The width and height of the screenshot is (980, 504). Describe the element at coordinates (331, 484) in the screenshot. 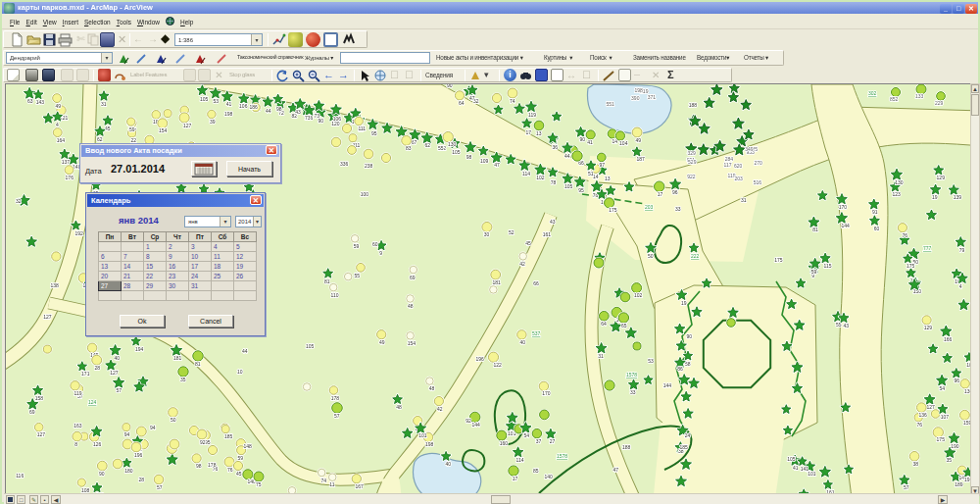

I see `svg-text: 11` at that location.